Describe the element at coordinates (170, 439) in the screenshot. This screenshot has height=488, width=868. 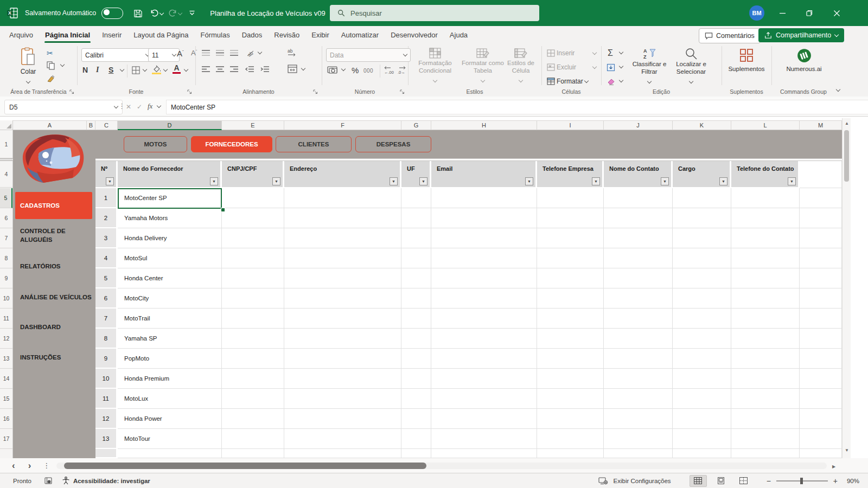
I see `table-row-name: MotoTour` at that location.